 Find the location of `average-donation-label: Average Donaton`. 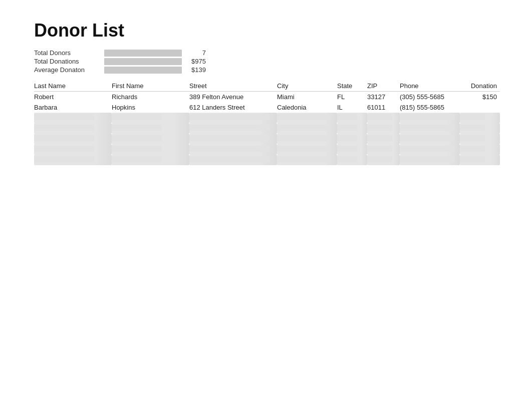

average-donation-label: Average Donaton is located at coordinates (69, 70).